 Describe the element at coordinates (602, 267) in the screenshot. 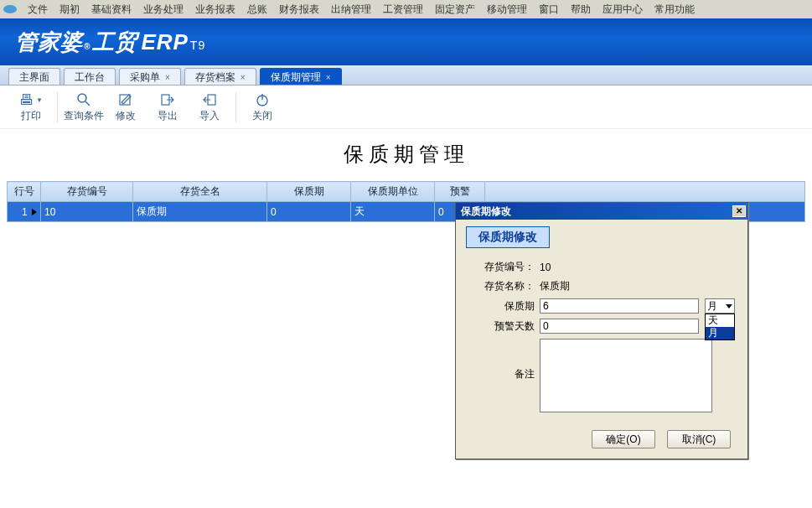

I see `row-code: 存货编号： 10` at that location.